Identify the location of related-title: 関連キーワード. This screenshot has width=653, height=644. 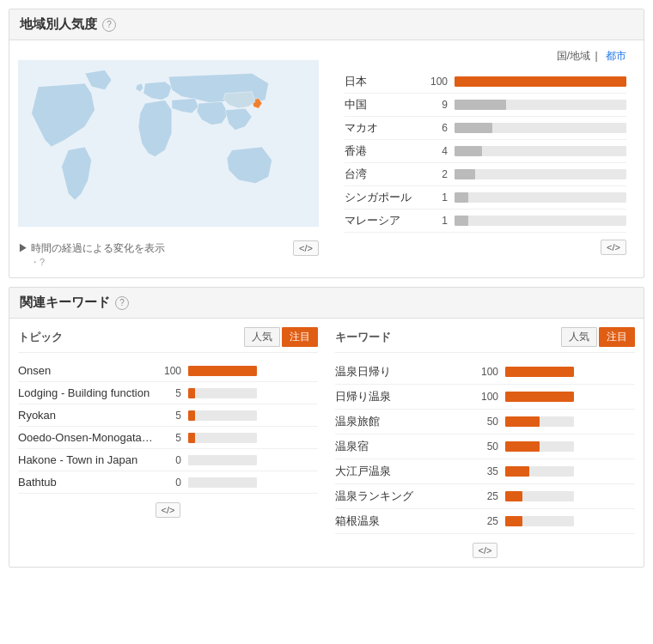
(65, 302).